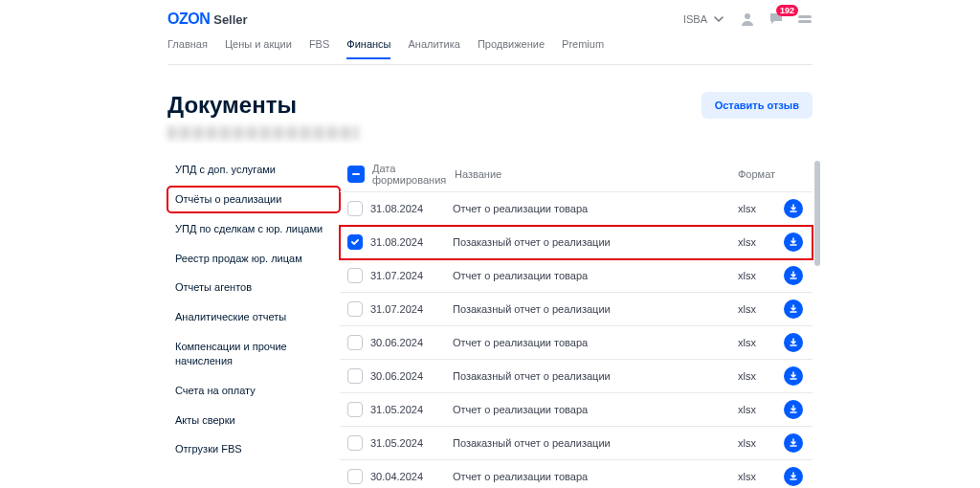 This screenshot has height=488, width=980. Describe the element at coordinates (592, 174) in the screenshot. I see `col-name: Название` at that location.